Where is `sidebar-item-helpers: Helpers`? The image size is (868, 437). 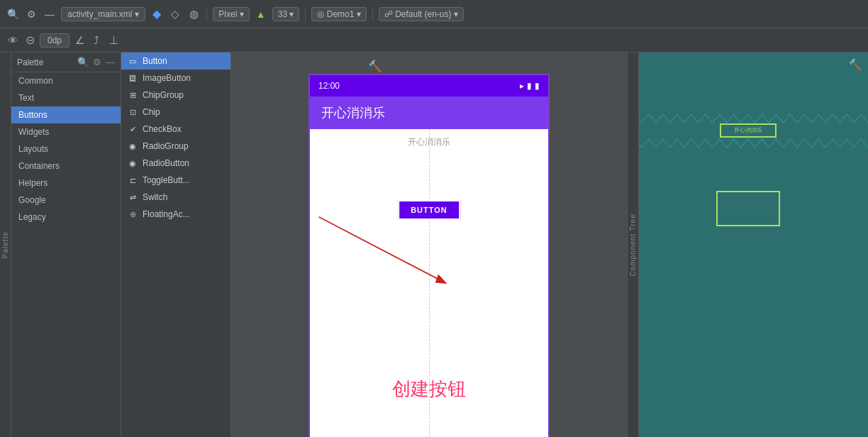
sidebar-item-helpers: Helpers is located at coordinates (66, 183).